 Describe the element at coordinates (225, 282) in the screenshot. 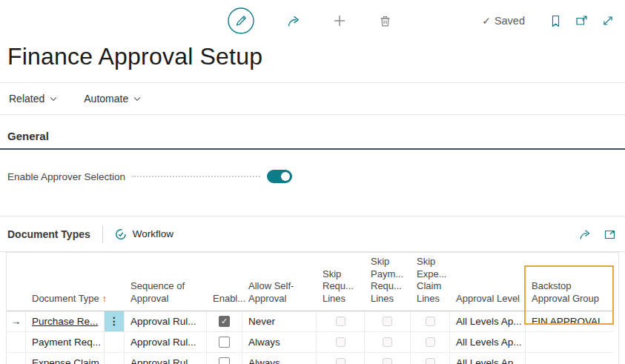

I see `col-header-enabled: Enabl...` at that location.